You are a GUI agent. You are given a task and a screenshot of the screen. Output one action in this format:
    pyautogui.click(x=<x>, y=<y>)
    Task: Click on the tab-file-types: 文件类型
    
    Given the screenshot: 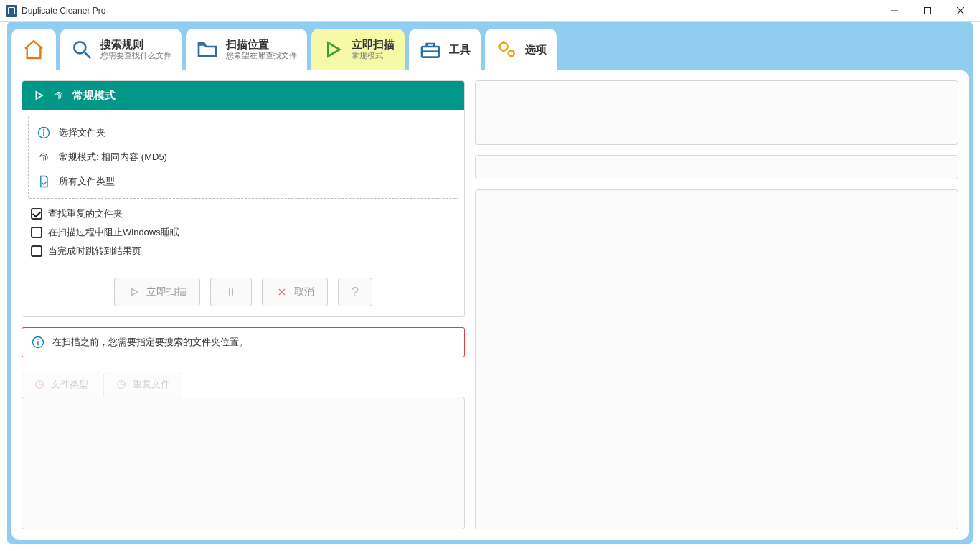 What is the action you would take?
    pyautogui.click(x=61, y=385)
    